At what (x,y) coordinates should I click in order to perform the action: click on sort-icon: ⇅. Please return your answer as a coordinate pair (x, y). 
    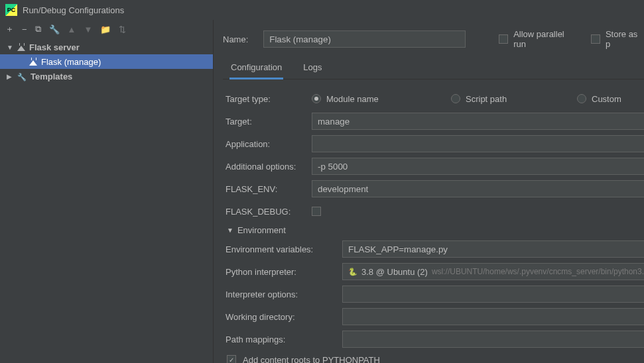
    Looking at the image, I should click on (122, 29).